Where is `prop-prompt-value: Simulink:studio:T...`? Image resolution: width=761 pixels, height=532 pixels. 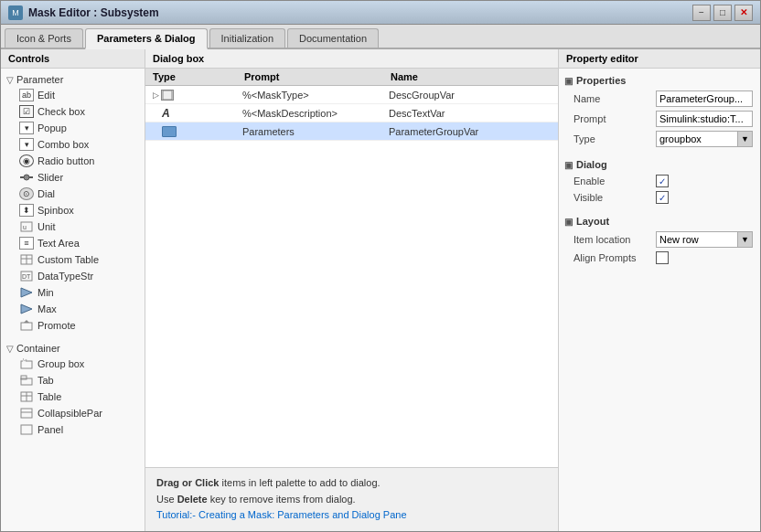
prop-prompt-value: Simulink:studio:T... is located at coordinates (704, 119).